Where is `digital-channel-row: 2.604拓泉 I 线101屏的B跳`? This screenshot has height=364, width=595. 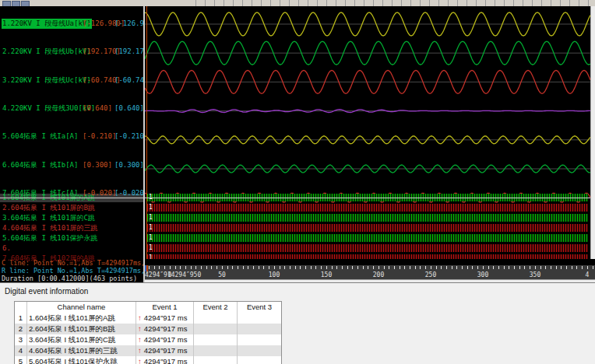
digital-channel-row: 2.604拓泉 I 线101屏的B跳 is located at coordinates (72, 208).